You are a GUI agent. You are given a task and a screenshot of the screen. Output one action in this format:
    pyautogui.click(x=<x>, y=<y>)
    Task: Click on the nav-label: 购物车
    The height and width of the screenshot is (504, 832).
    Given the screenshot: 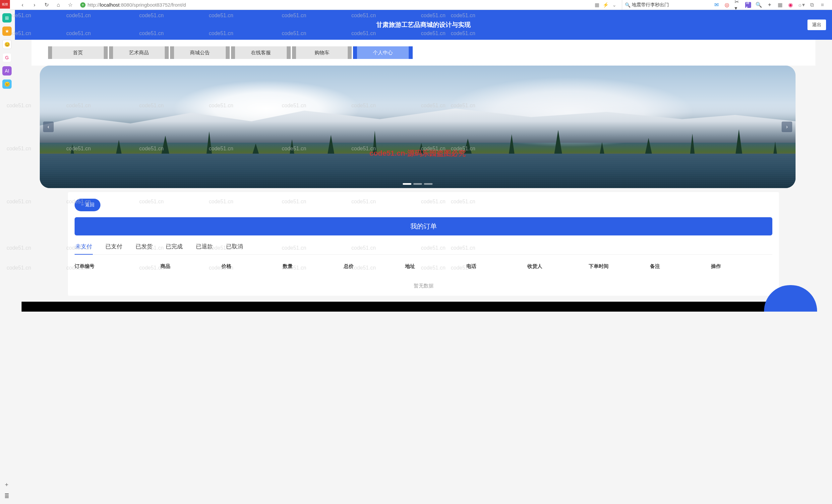 What is the action you would take?
    pyautogui.click(x=322, y=53)
    